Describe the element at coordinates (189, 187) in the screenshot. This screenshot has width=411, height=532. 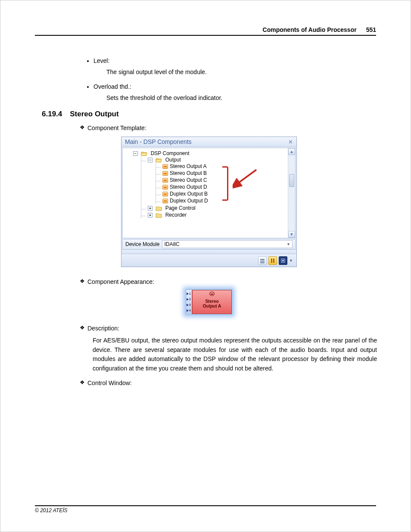
I see `tree-label: Stereo Output D` at that location.